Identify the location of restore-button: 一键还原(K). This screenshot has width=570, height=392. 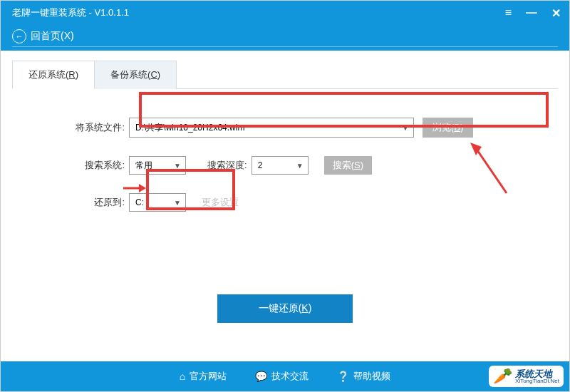
(285, 309).